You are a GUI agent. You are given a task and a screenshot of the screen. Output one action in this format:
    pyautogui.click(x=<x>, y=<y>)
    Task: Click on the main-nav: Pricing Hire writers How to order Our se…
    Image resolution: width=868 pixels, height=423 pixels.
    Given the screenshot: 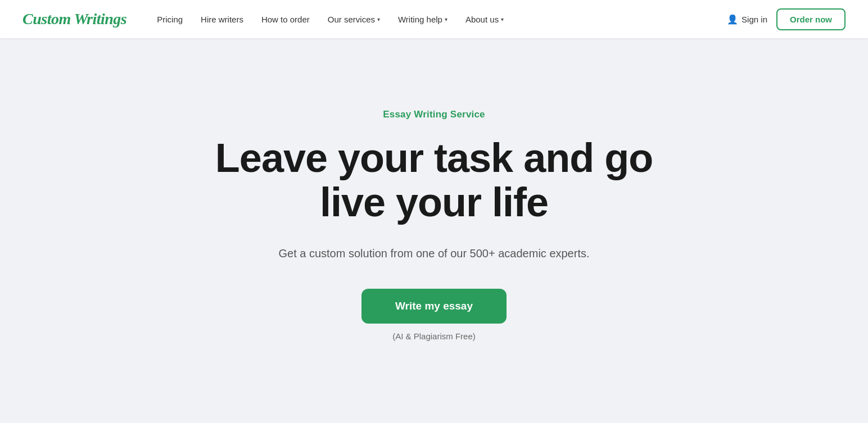 What is the action you would take?
    pyautogui.click(x=438, y=19)
    